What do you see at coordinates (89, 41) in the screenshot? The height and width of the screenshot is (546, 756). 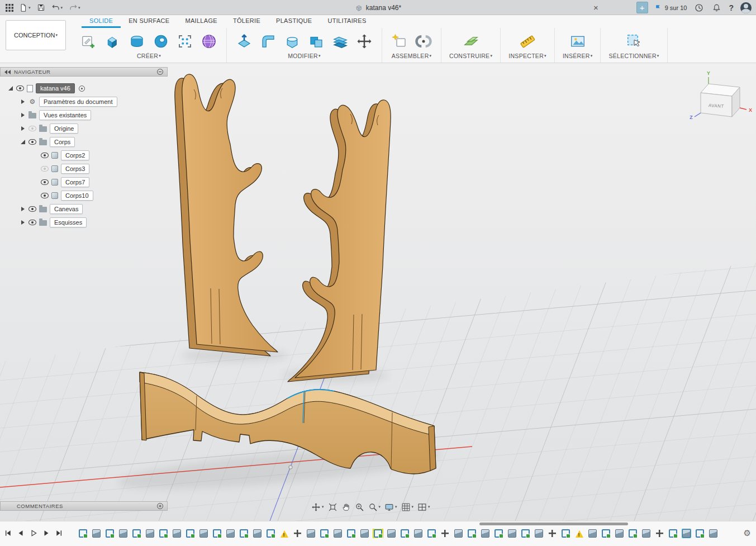 I see `create-sketch-button` at bounding box center [89, 41].